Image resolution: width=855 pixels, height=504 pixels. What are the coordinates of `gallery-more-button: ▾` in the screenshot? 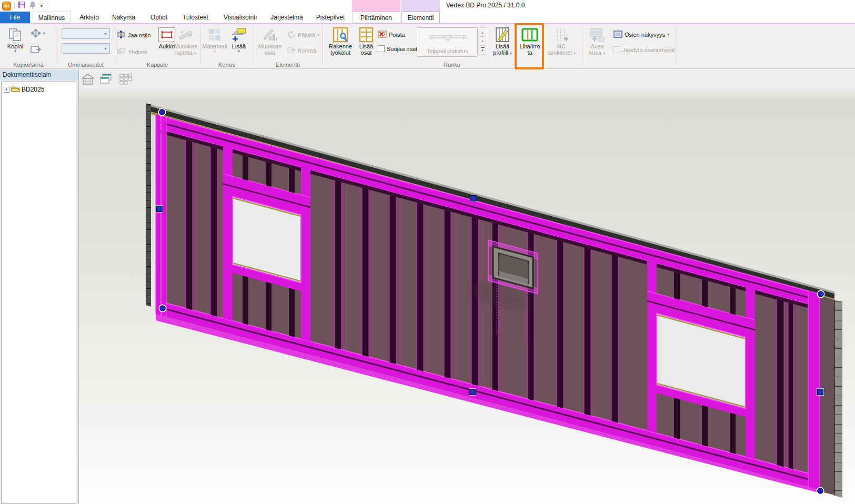 It's located at (482, 50).